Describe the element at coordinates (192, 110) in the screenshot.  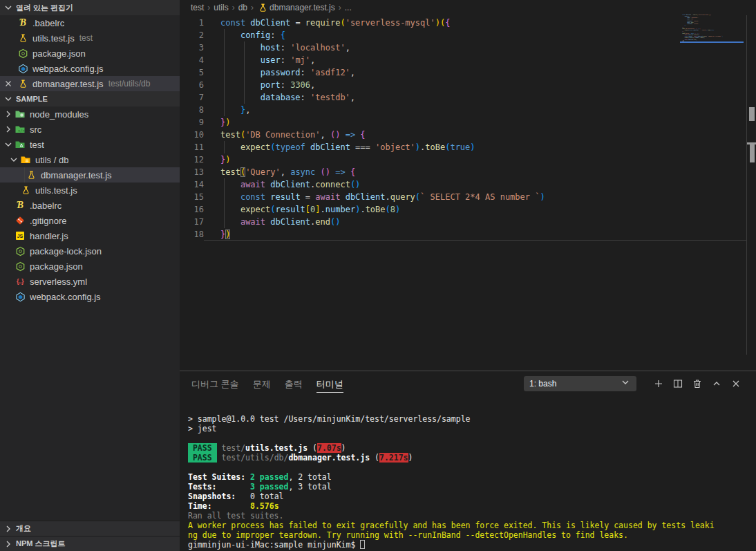
I see `line-number: 8` at that location.